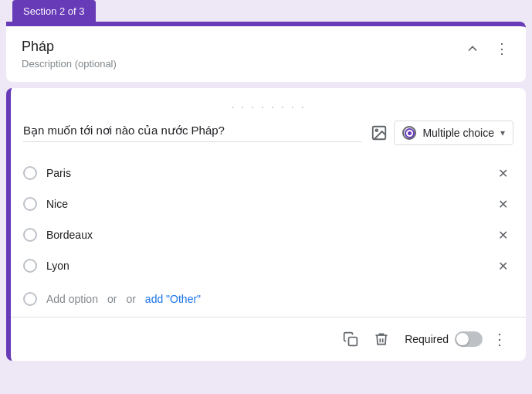 Image resolution: width=532 pixels, height=394 pixels. What do you see at coordinates (454, 133) in the screenshot?
I see `question-type-select: Multiple choice ▾` at bounding box center [454, 133].